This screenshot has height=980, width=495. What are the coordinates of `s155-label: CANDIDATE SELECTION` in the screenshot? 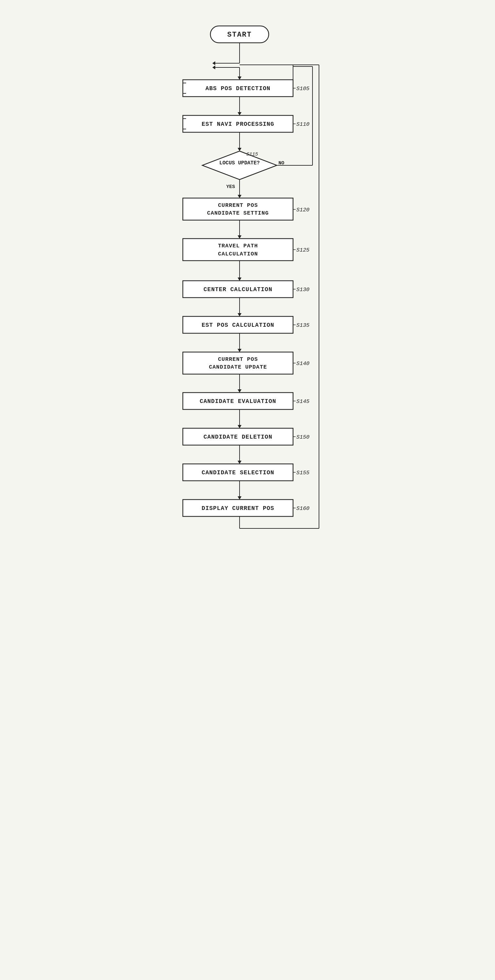 It's located at (237, 473).